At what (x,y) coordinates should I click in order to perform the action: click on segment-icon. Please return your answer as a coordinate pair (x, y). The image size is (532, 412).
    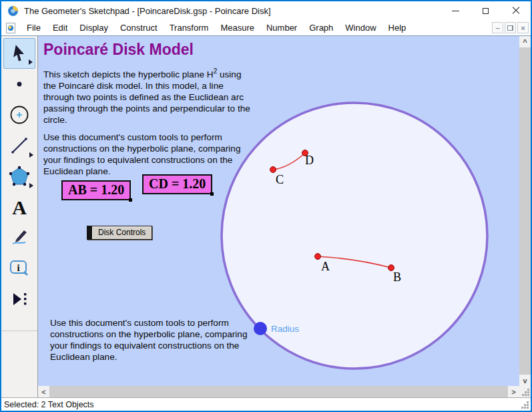
    Looking at the image, I should click on (19, 146).